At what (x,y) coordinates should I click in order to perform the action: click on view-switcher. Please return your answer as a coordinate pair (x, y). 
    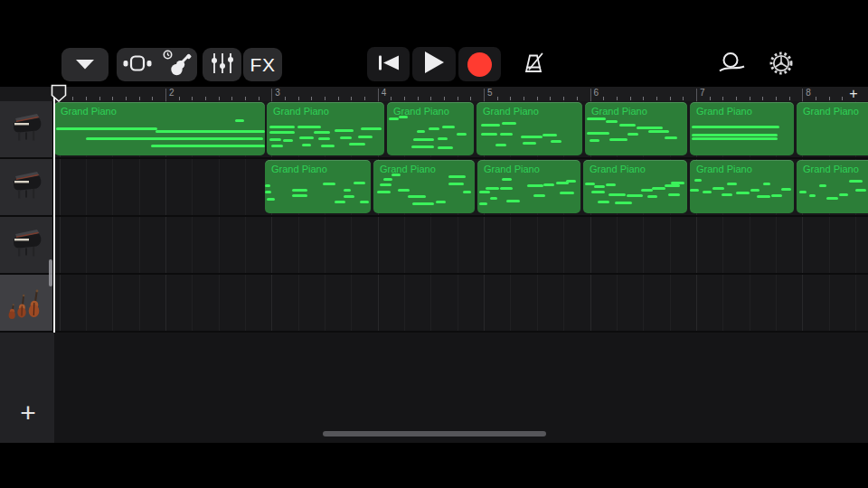
    Looking at the image, I should click on (157, 65).